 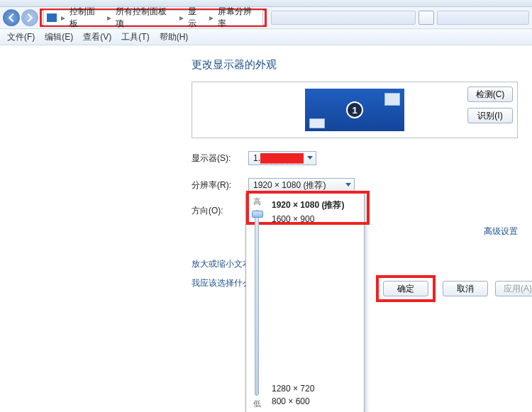 I want to click on display-dropdown: 1. ████████, so click(x=282, y=158).